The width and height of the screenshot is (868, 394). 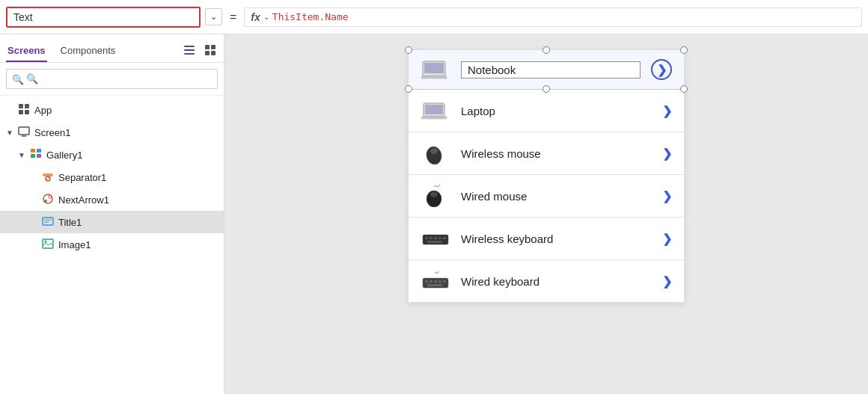 I want to click on gallery1-icon, so click(x=36, y=156).